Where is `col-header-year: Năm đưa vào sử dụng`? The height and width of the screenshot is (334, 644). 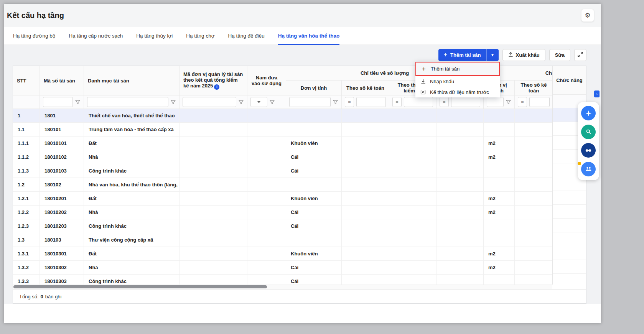 col-header-year: Năm đưa vào sử dụng is located at coordinates (267, 81).